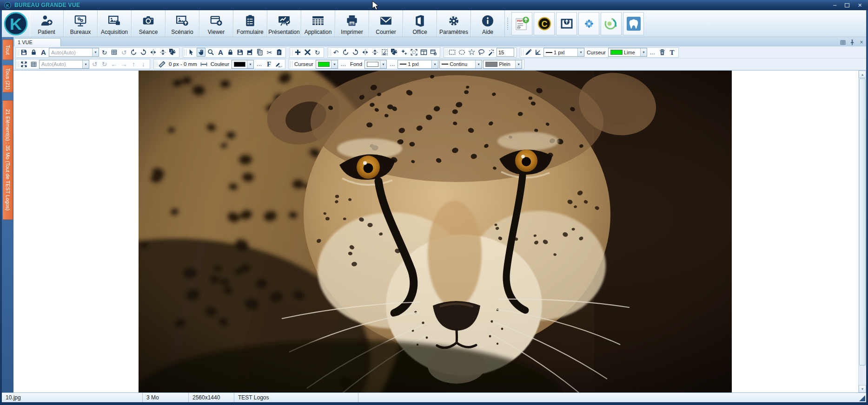 Image resolution: width=868 pixels, height=405 pixels. Describe the element at coordinates (375, 52) in the screenshot. I see `image-flip-vertical-button` at that location.